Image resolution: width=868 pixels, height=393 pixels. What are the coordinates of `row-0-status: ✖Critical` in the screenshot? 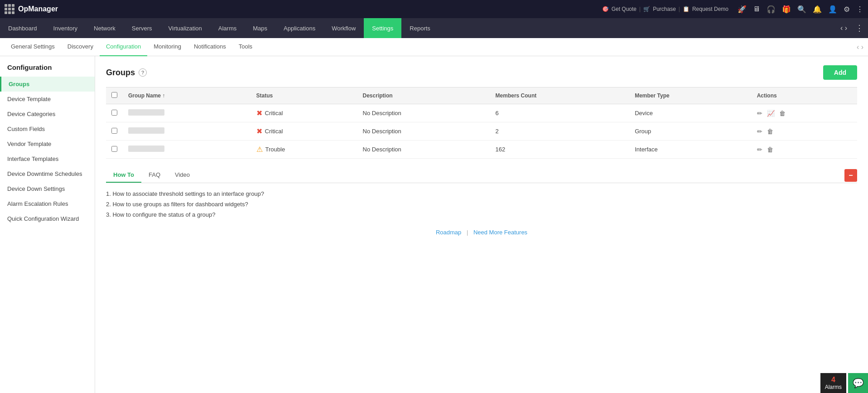 It's located at (304, 113).